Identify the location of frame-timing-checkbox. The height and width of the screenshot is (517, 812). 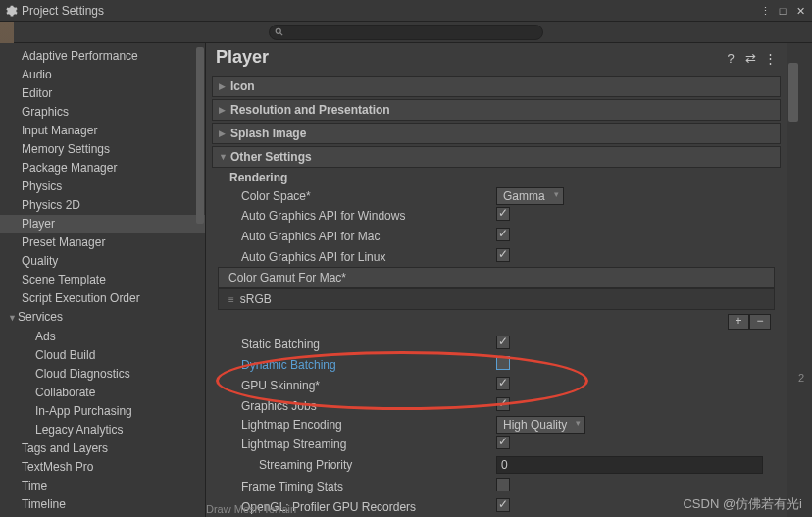
(503, 485).